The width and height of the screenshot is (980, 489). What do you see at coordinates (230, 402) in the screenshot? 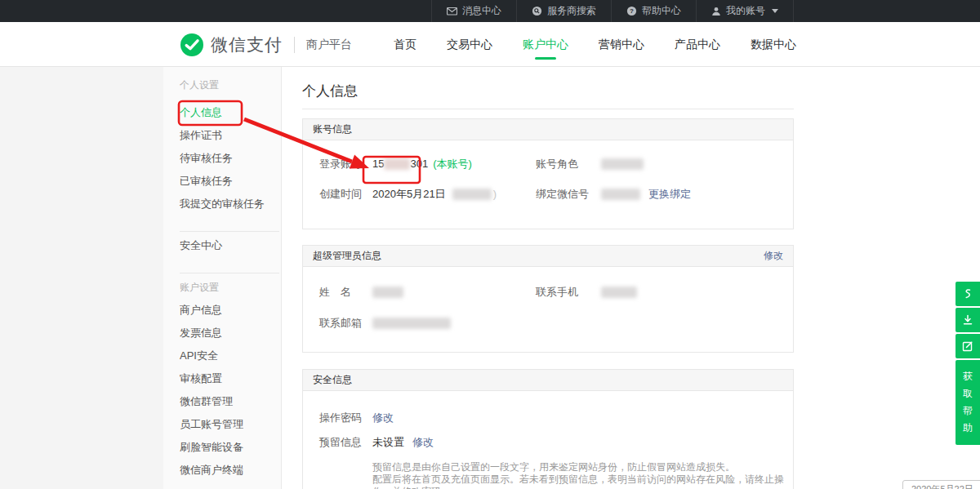
I see `sidebar-item-wechat-group-management: 微信群管理` at bounding box center [230, 402].